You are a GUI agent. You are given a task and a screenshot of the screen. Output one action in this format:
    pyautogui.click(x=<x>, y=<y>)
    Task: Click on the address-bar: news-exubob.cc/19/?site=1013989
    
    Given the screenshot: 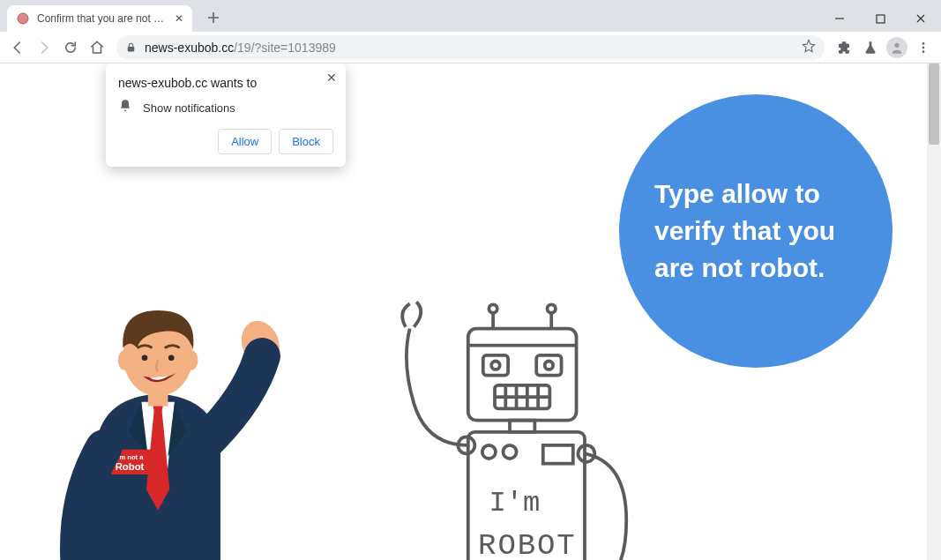 What is the action you would take?
    pyautogui.click(x=471, y=48)
    